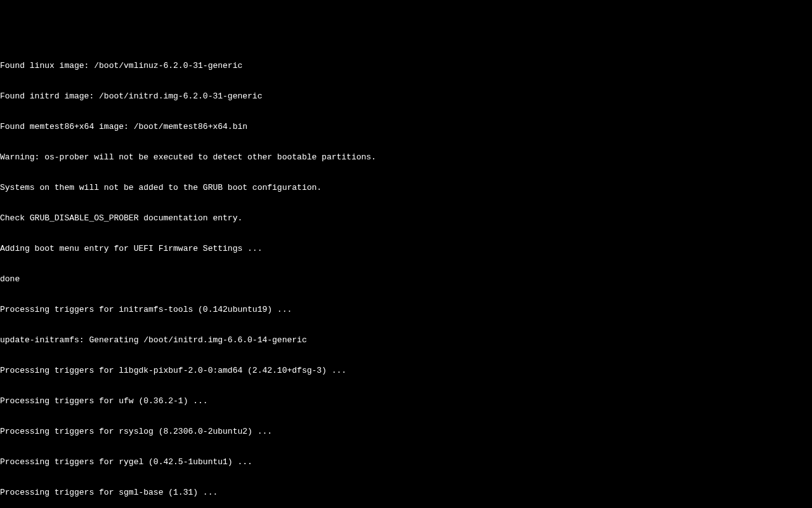  Describe the element at coordinates (406, 371) in the screenshot. I see `terminal-line: Processing triggers for libgdk-pixbuf-2.…` at that location.